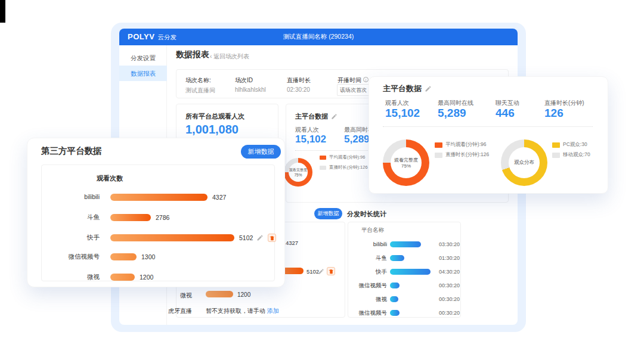  Describe the element at coordinates (298, 172) in the screenshot. I see `completion-donut-bg: 观看完整度 75%` at that location.